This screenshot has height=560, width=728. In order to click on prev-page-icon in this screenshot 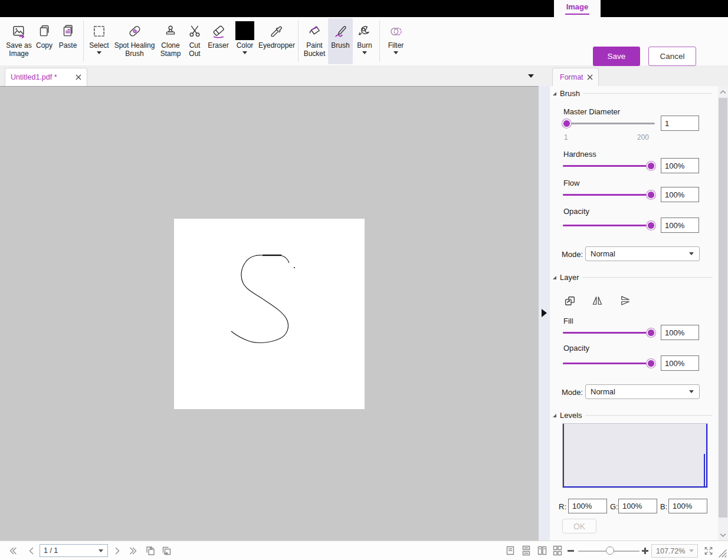, I will do `click(31, 551)`.